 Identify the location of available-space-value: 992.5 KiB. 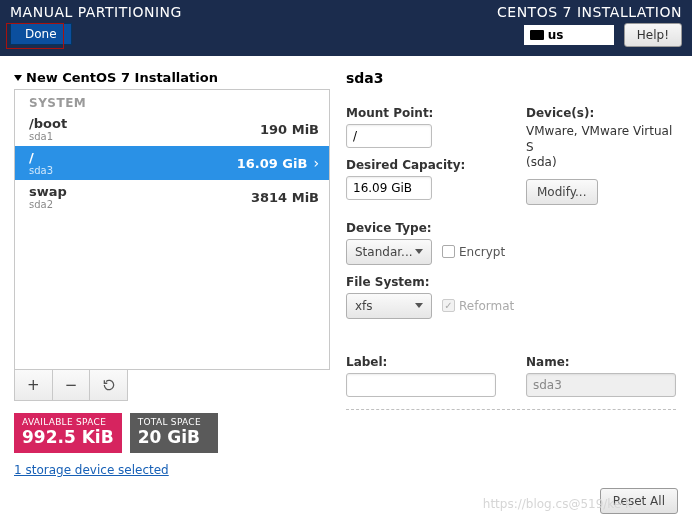
(68, 437).